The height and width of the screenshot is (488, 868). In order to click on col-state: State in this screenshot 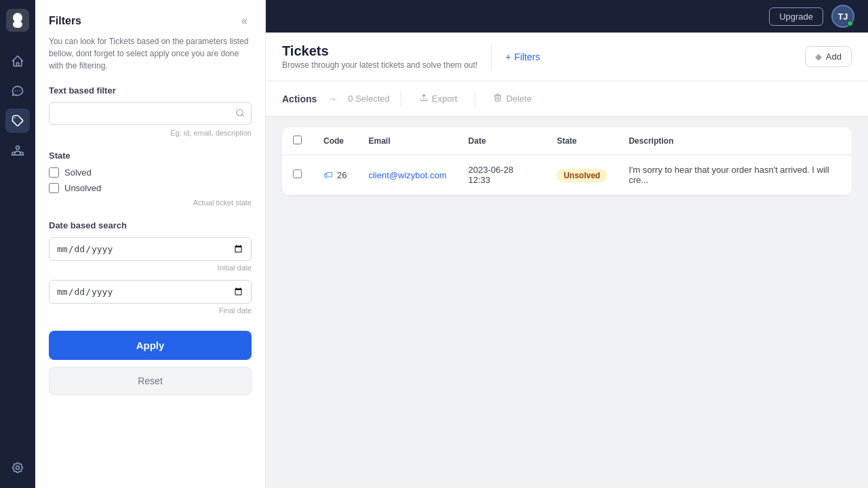, I will do `click(582, 141)`.